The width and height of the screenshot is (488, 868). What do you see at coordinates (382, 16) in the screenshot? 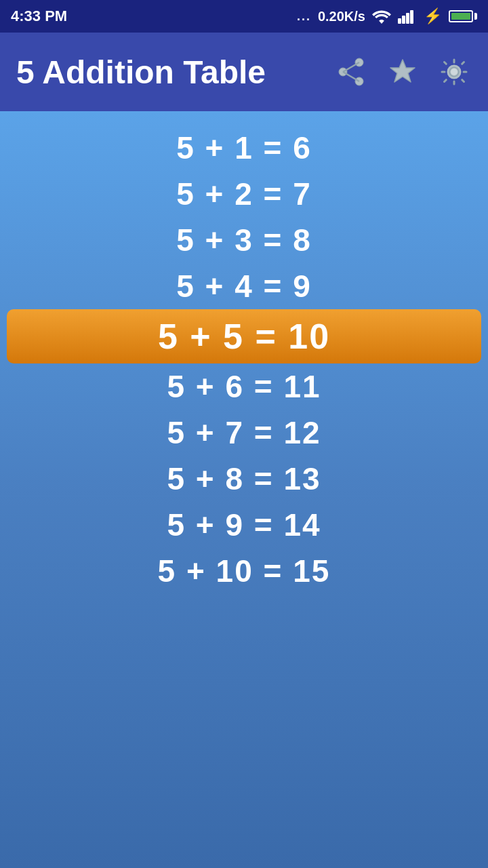
I see `wifi-icon` at bounding box center [382, 16].